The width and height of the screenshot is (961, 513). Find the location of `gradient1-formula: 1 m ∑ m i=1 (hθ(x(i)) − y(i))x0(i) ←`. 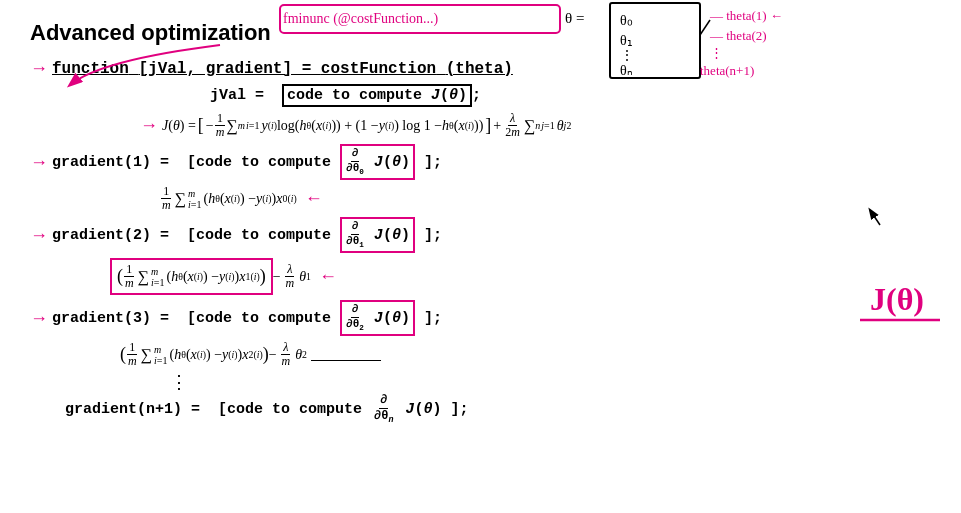

gradient1-formula: 1 m ∑ m i=1 (hθ(x(i)) − y(i))x0(i) ← is located at coordinates (546, 198).